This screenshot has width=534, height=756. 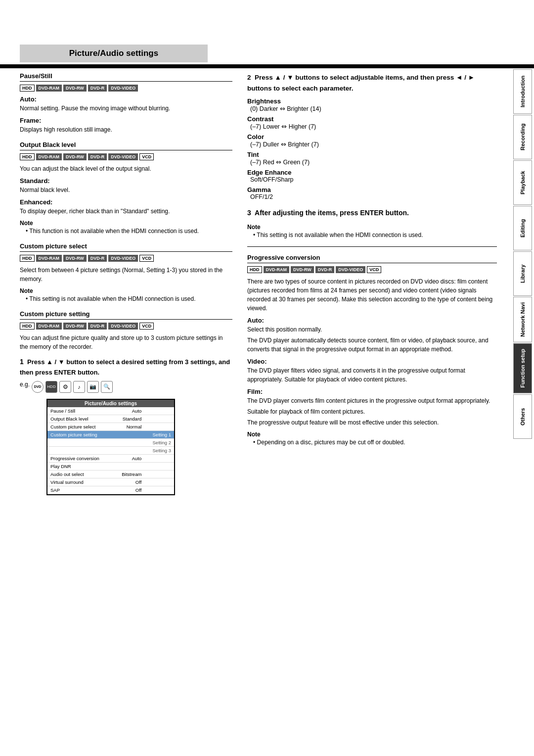 What do you see at coordinates (111, 426) in the screenshot?
I see `screen-row-custpic: Custom picture select Normal` at bounding box center [111, 426].